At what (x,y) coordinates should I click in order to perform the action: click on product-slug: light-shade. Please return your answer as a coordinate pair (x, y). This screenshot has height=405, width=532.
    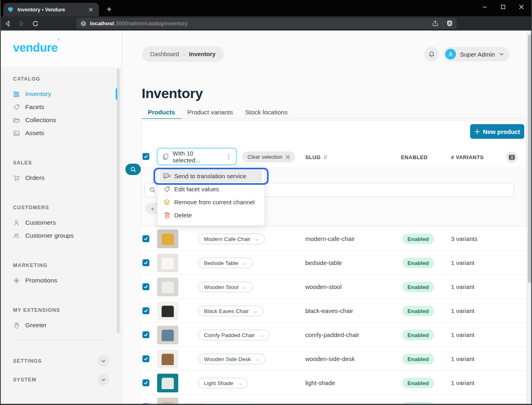
    Looking at the image, I should click on (320, 383).